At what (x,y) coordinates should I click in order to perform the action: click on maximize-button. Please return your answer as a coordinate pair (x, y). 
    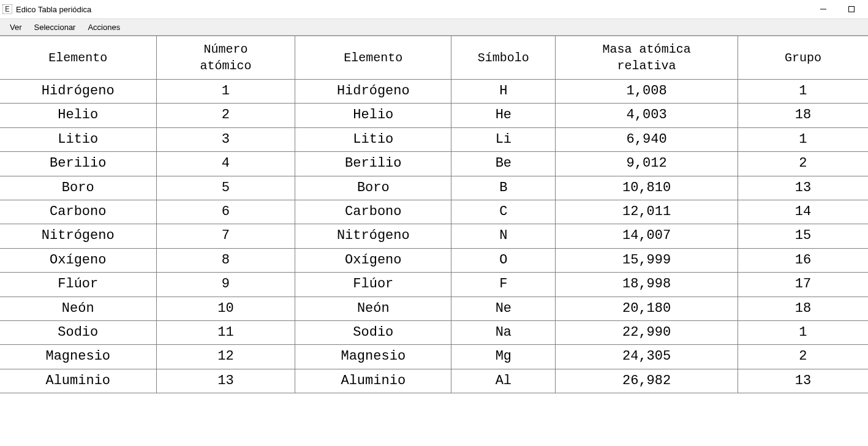
    Looking at the image, I should click on (851, 9).